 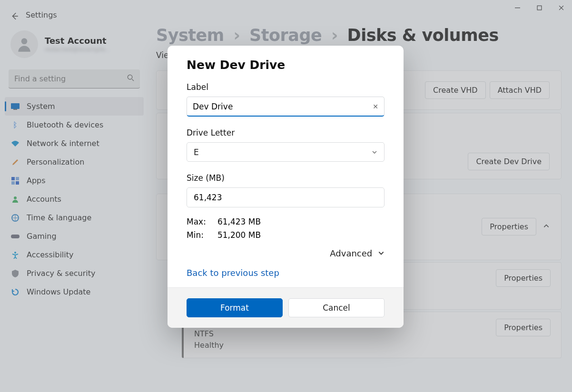 I want to click on max-value: 61,423 MB, so click(x=239, y=222).